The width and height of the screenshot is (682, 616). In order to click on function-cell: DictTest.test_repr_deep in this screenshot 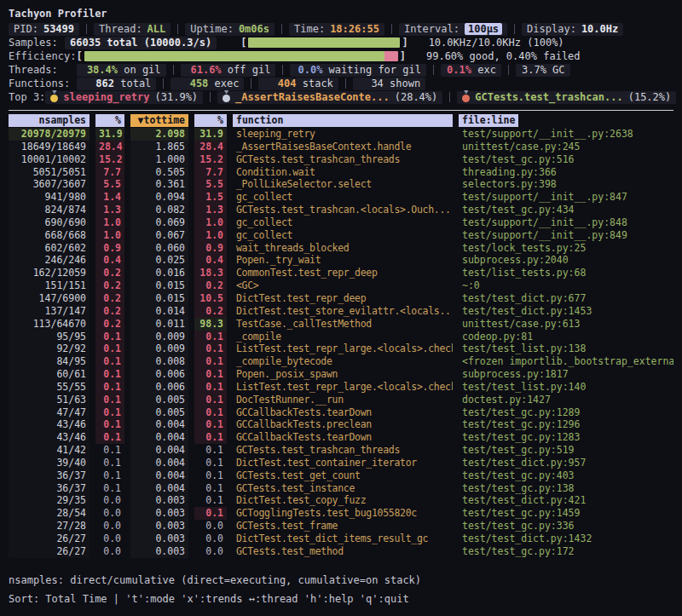, I will do `click(343, 298)`.